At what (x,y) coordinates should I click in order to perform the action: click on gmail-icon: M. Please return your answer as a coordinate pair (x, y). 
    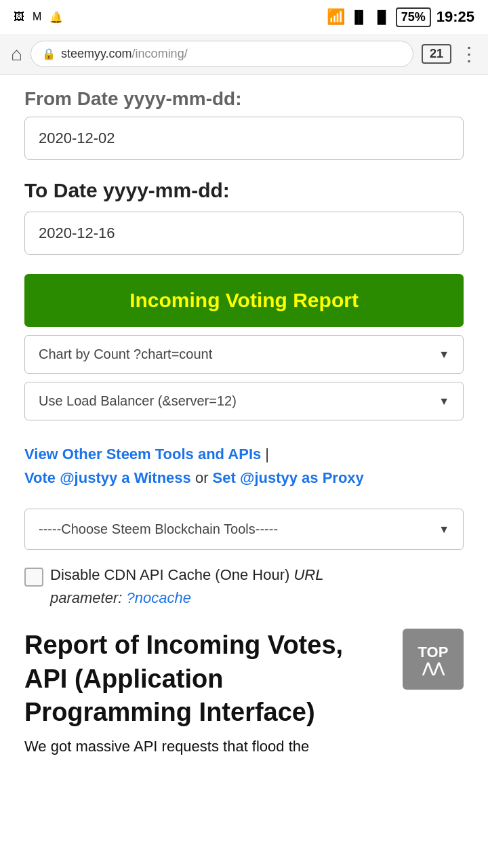
    Looking at the image, I should click on (37, 17).